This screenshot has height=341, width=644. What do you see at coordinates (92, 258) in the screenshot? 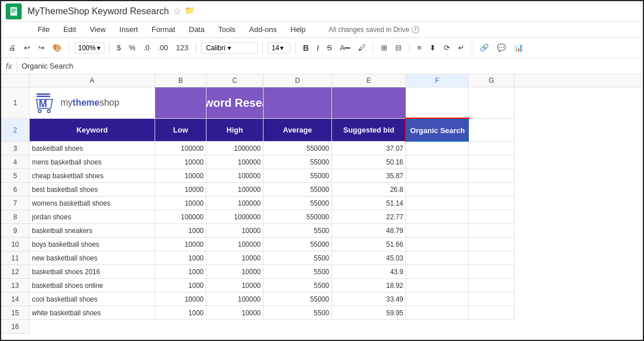
I see `cell-a11: new basketball shoes` at bounding box center [92, 258].